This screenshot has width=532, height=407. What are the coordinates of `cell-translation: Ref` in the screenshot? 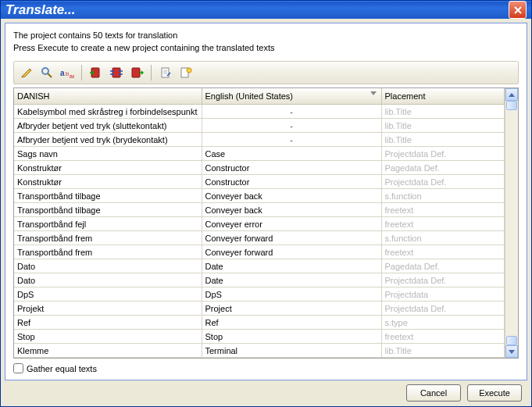 It's located at (291, 323).